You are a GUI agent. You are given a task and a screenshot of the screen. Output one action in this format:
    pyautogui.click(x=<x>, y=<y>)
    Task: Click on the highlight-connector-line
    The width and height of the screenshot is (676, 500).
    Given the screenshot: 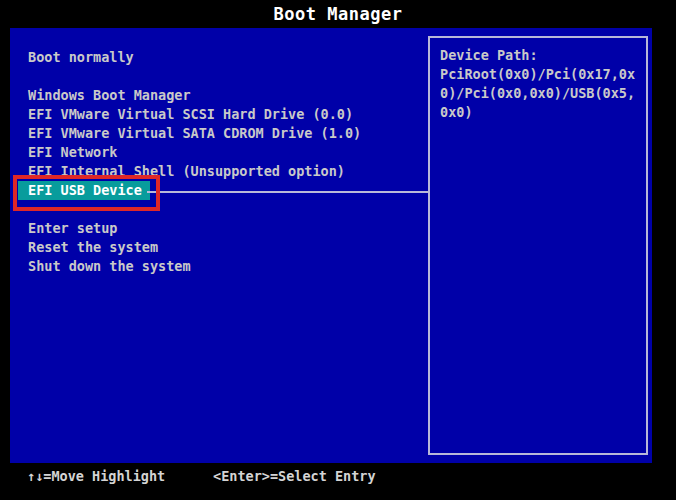 What is the action you would take?
    pyautogui.click(x=288, y=192)
    